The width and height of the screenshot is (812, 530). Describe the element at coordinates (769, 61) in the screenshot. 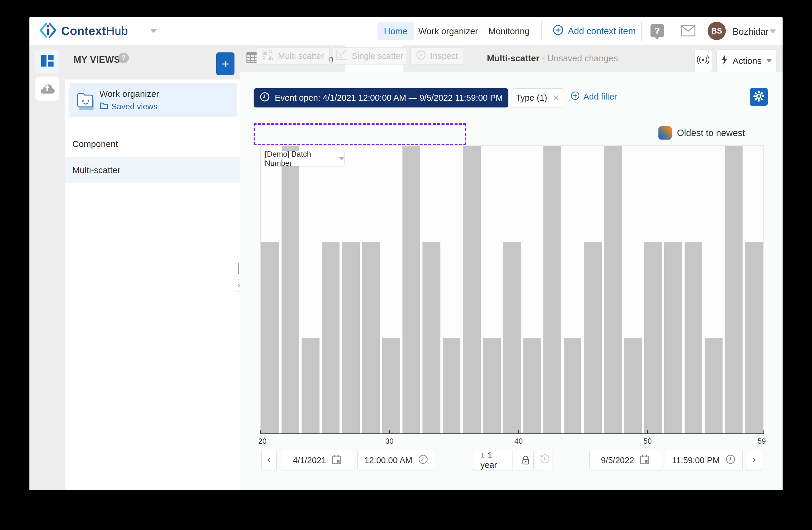

I see `actions-chevron-down-icon` at that location.